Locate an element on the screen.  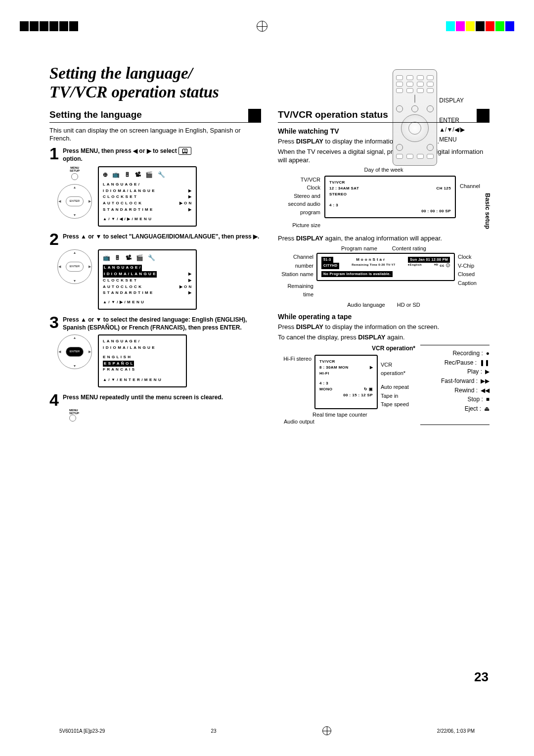
tv-info-box-1: TV/VCR 12 : 34AM SATCH 125 STEREO 4 : 3 … is located at coordinates (390, 197).